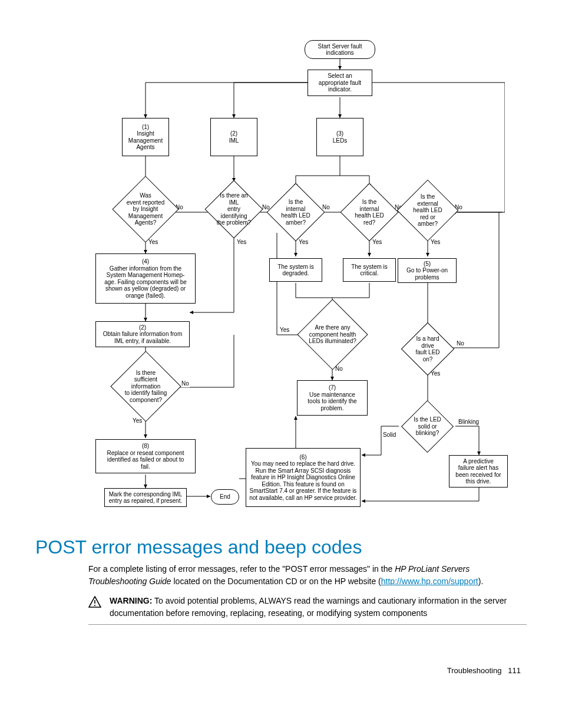 The height and width of the screenshot is (728, 562). I want to click on decision-external-led: Is the external health LED red or amber?, so click(428, 210).